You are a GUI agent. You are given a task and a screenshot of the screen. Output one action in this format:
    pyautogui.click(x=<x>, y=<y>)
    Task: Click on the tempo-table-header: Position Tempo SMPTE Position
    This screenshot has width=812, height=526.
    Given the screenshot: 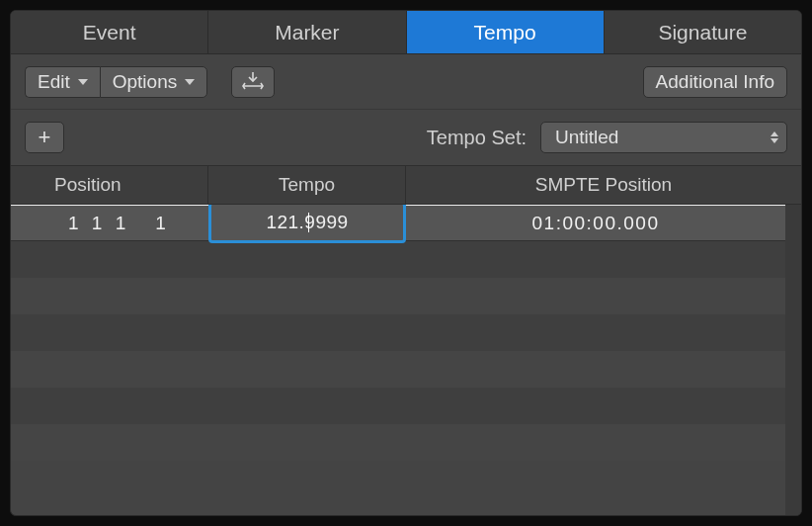 What is the action you would take?
    pyautogui.click(x=406, y=185)
    